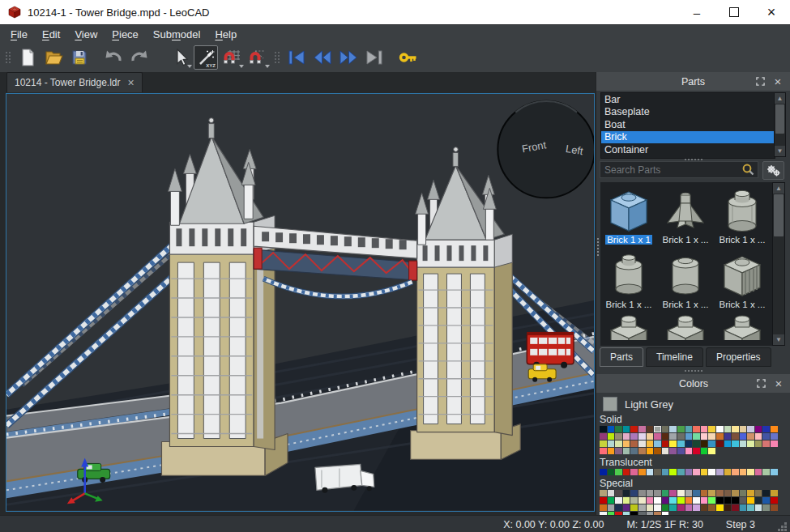 Image resolution: width=790 pixels, height=532 pixels. Describe the element at coordinates (8, 57) in the screenshot. I see `toolbar-grip` at that location.